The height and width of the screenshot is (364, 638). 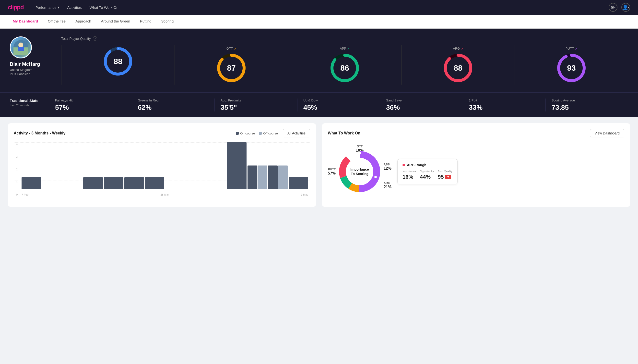 I want to click on score-arg-value: 88, so click(x=458, y=68).